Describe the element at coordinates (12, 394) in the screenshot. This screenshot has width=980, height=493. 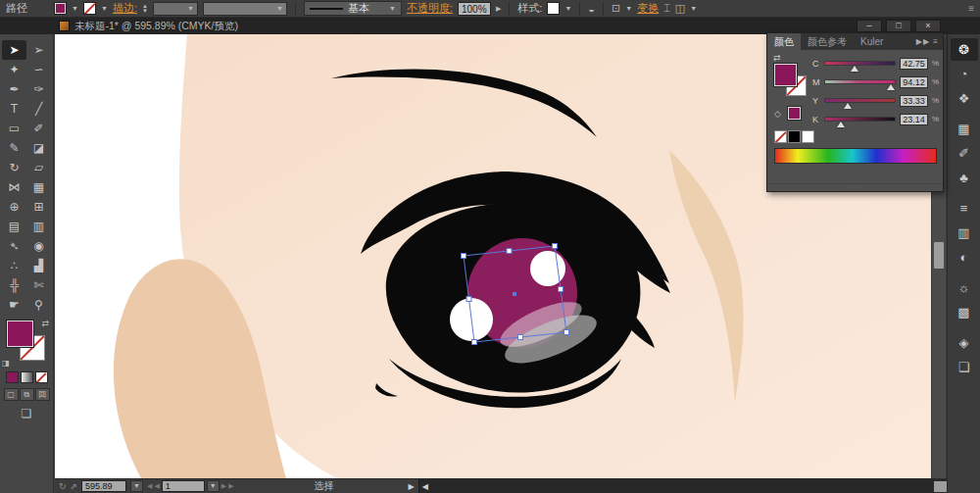
I see `draw-normal-button: ▢` at that location.